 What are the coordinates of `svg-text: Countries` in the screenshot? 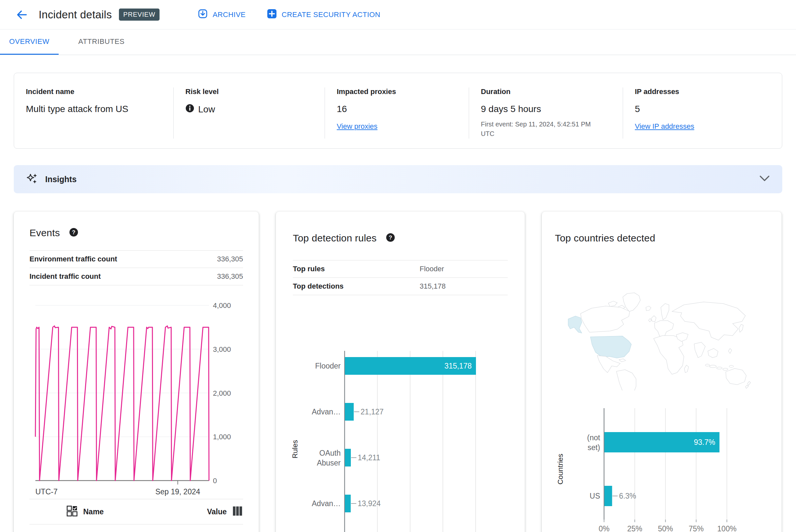 It's located at (560, 469).